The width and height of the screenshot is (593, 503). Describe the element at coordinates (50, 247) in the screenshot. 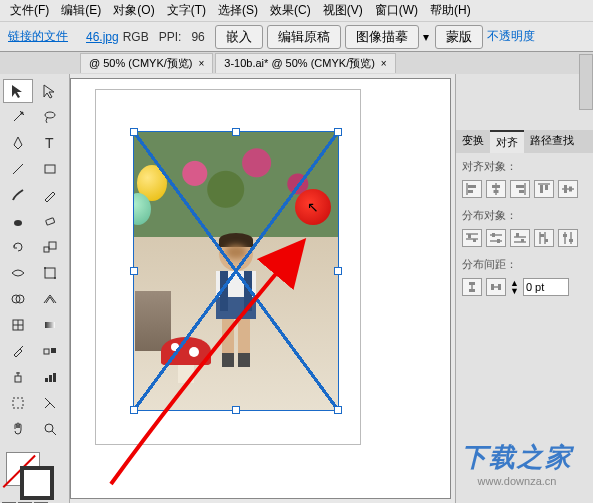

I see `scale-tool` at that location.